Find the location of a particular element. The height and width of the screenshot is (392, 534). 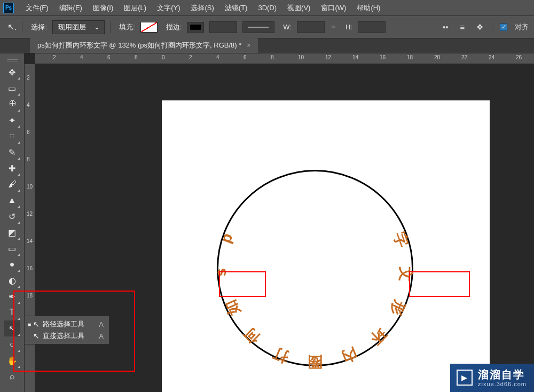

menu-select: 选择(S) is located at coordinates (202, 8).